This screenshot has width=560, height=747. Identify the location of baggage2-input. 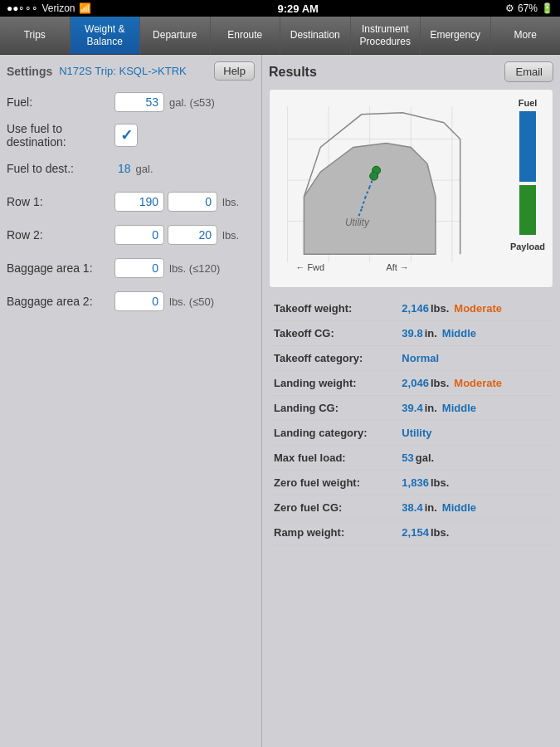
(139, 301).